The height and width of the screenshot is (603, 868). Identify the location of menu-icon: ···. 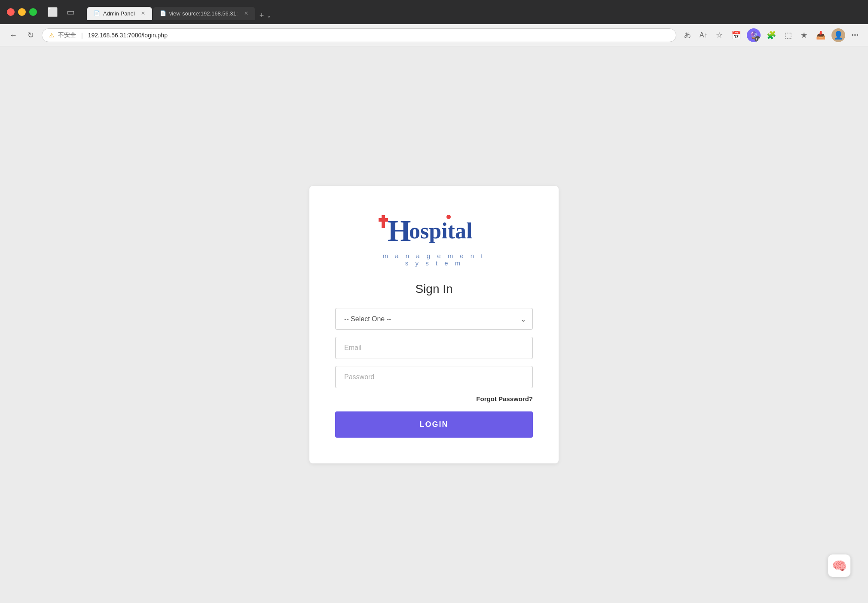
(855, 35).